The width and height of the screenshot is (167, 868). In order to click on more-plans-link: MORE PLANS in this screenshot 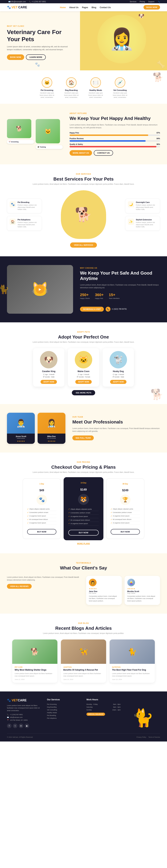, I will do `click(84, 544)`.